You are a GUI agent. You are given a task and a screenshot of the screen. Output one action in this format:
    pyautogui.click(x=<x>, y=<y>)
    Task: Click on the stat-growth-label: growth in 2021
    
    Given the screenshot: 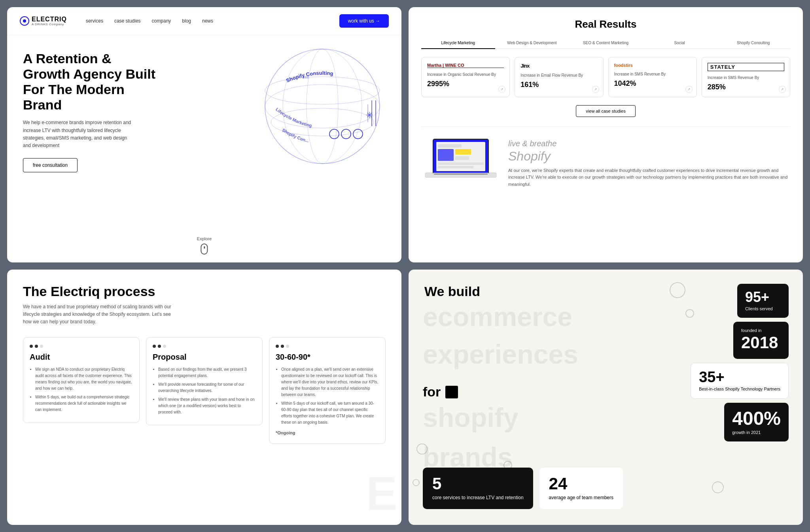 What is the action you would take?
    pyautogui.click(x=756, y=432)
    